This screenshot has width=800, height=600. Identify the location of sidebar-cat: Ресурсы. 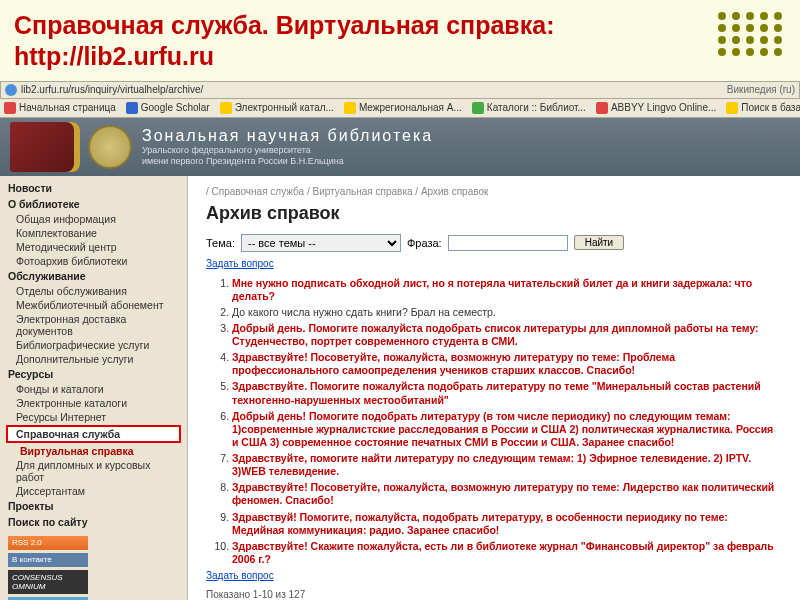
(94, 374).